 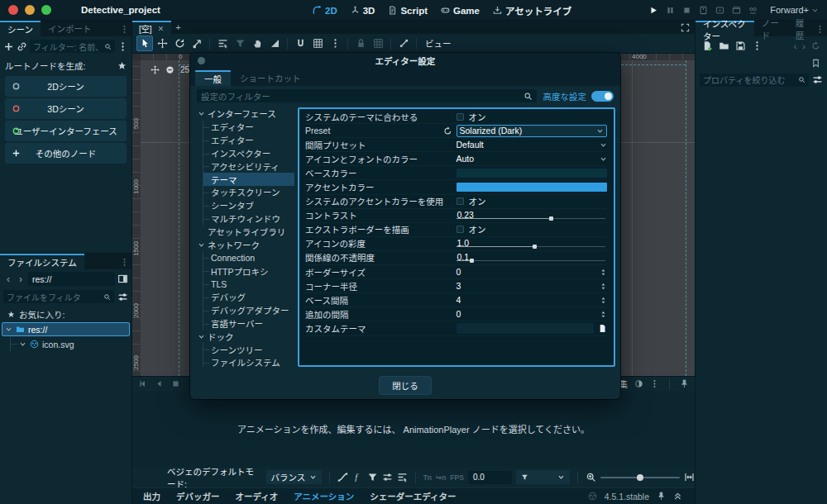 What do you see at coordinates (248, 179) in the screenshot?
I see `settings-tree-item: テーマ` at bounding box center [248, 179].